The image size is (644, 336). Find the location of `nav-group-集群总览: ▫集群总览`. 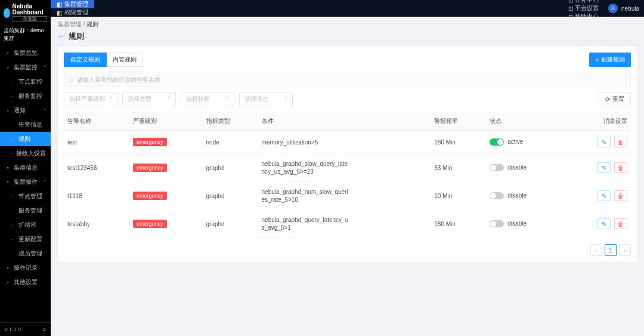

nav-group-集群总览: ▫集群总览 is located at coordinates (25, 53).